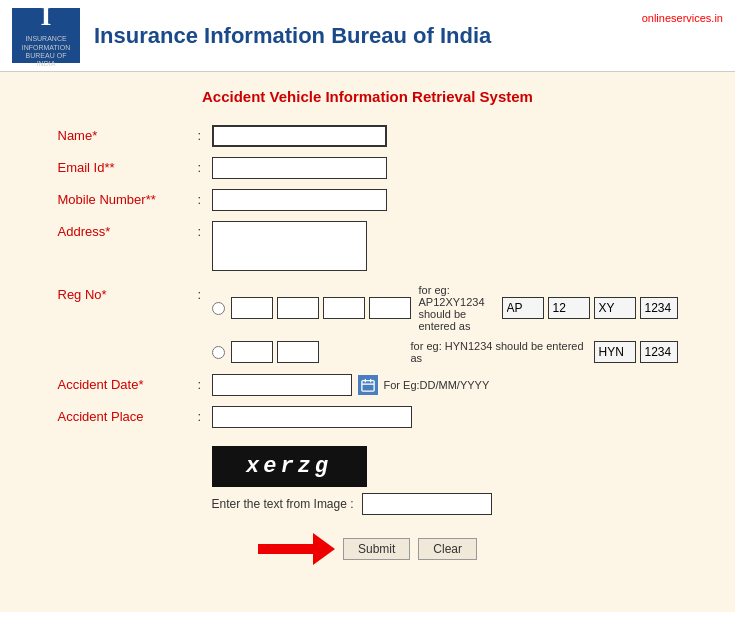  I want to click on accident-place-label: Accident Place, so click(128, 415).